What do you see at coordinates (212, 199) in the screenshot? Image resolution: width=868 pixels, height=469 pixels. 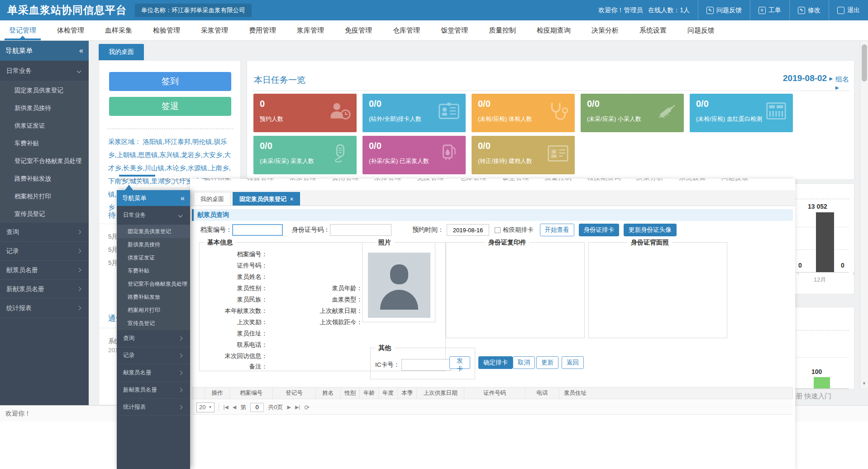 I see `inner-tab-my-desktop: 我的桌面` at bounding box center [212, 199].